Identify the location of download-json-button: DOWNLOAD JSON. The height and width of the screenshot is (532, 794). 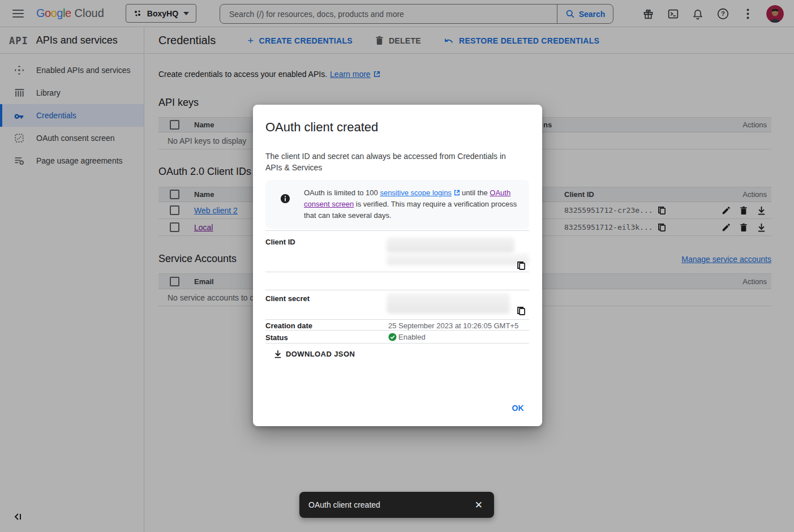
(315, 354).